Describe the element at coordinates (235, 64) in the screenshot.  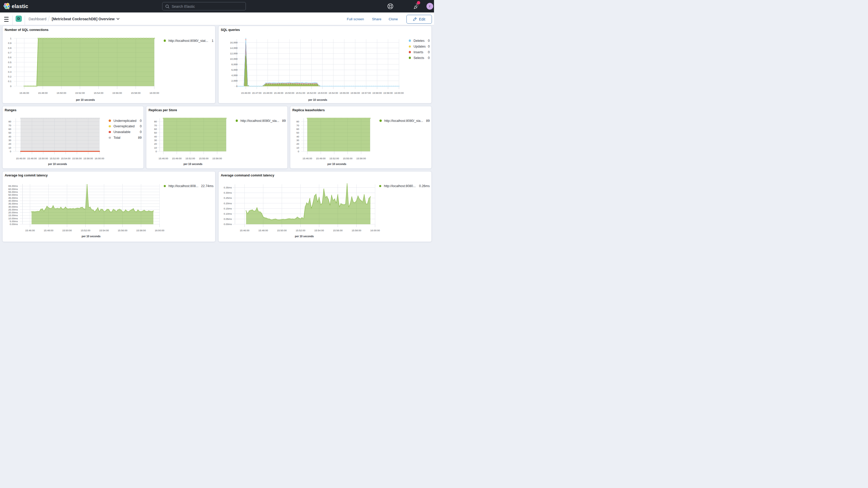
I see `svg-text: 8,000` at that location.